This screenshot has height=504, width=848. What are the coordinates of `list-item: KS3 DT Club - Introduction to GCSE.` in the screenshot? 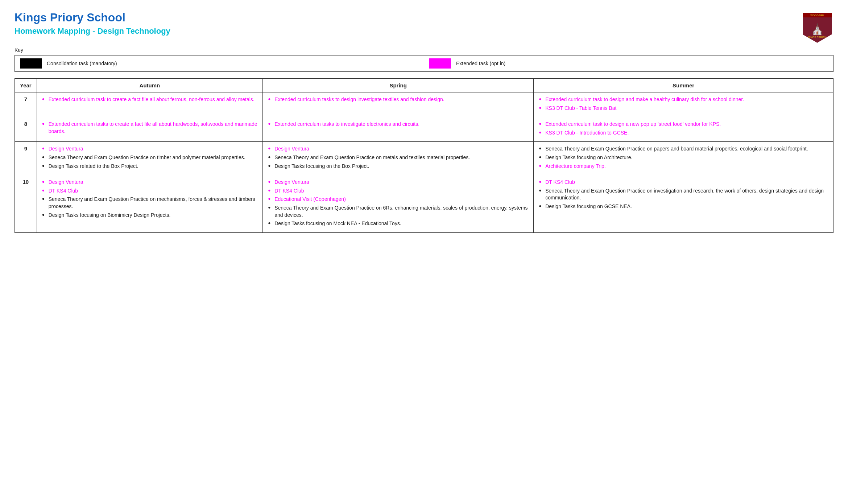 It's located at (683, 133).